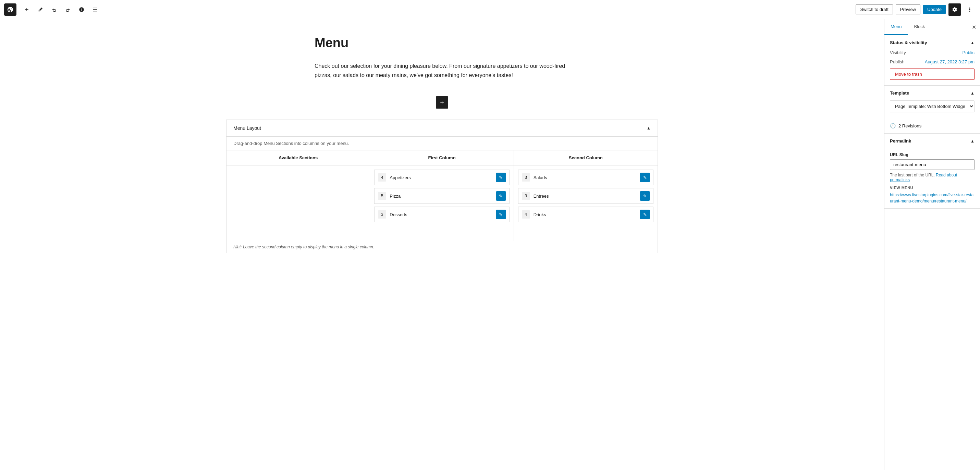 The width and height of the screenshot is (980, 470). Describe the element at coordinates (443, 214) in the screenshot. I see `item-name: Desserts` at that location.